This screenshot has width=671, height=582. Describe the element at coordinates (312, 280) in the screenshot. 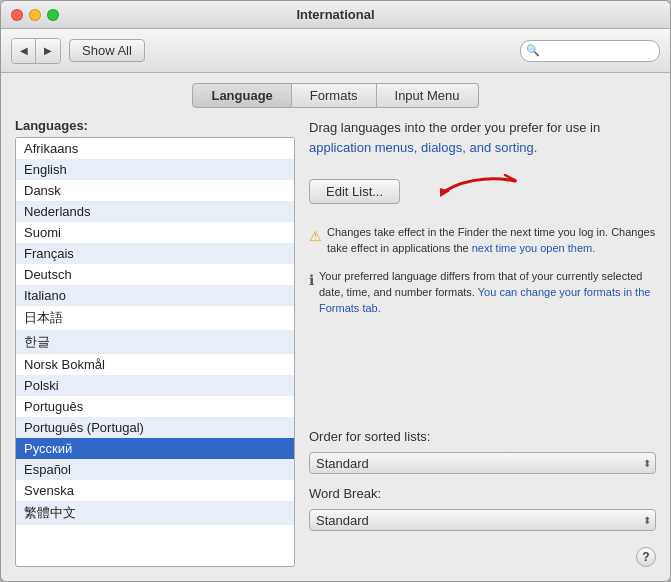

I see `info-icon: ℹ` at that location.